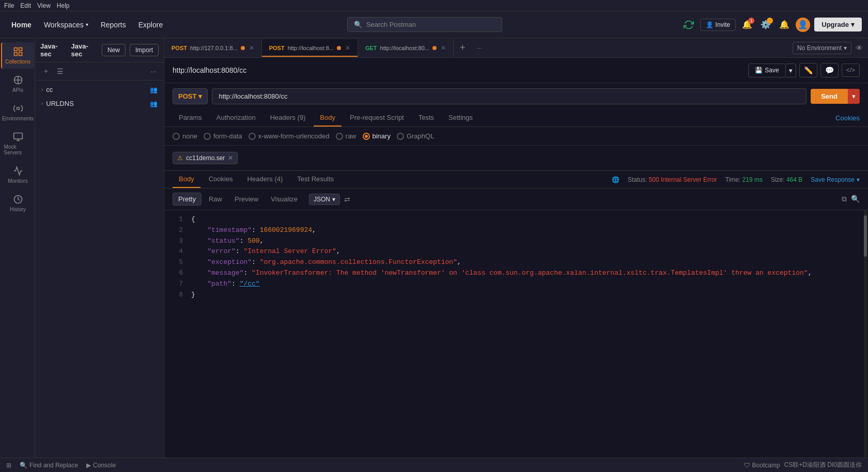 This screenshot has height=472, width=868. Describe the element at coordinates (859, 48) in the screenshot. I see `eye-icon: 👁` at that location.